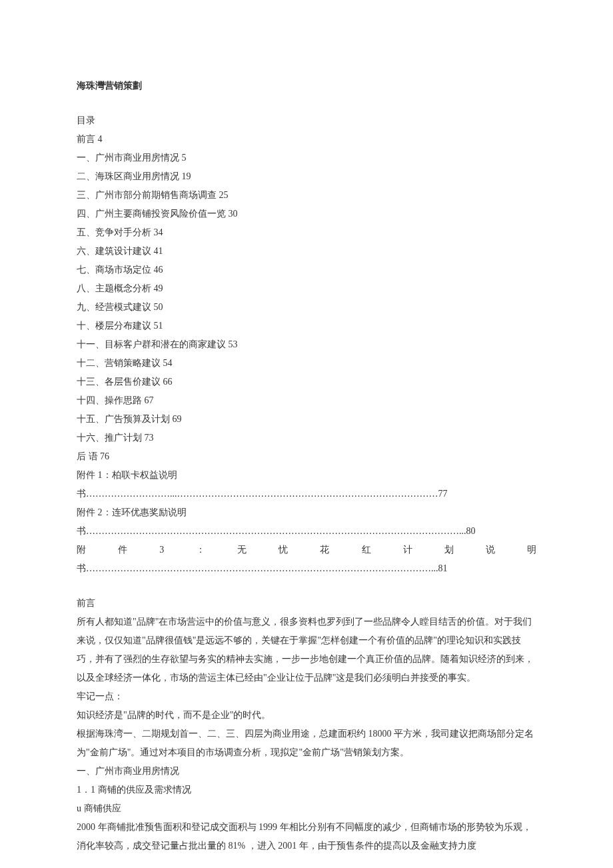 This screenshot has width=613, height=868. What do you see at coordinates (306, 503) in the screenshot?
I see `appendix-list: 附件 1：柏联卡权益说明书………………………...…………………………………………` at bounding box center [306, 503].